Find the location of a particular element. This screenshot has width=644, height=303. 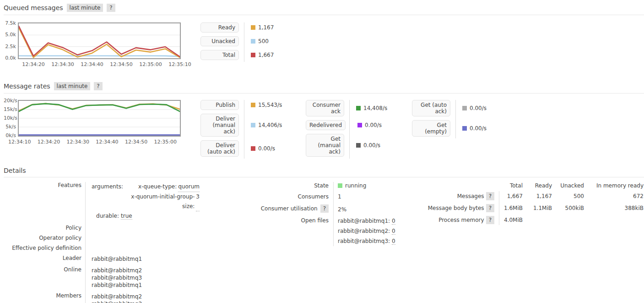

arg-quorum-group-size-value: 3 is located at coordinates (198, 202).